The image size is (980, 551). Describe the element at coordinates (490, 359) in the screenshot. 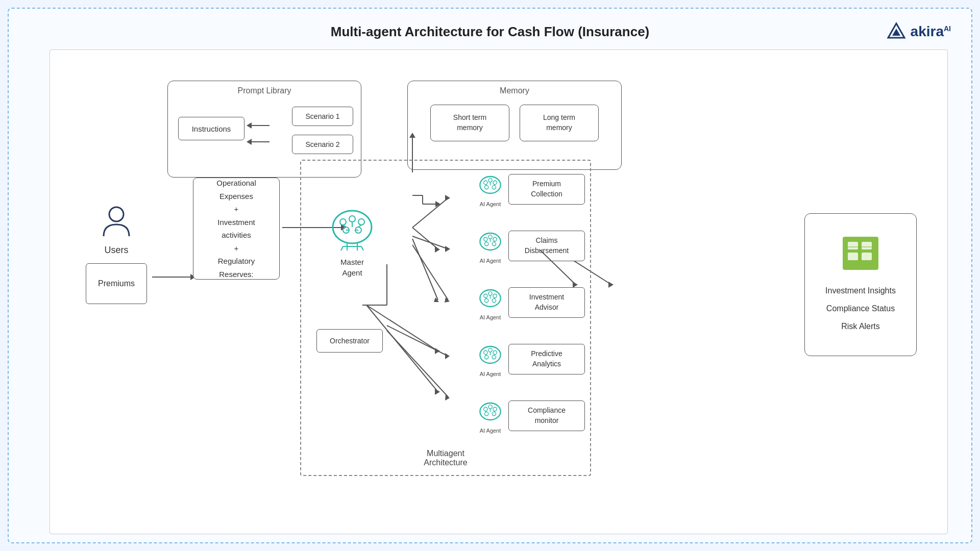

I see `agent-brain-predictive: AI Agent` at that location.